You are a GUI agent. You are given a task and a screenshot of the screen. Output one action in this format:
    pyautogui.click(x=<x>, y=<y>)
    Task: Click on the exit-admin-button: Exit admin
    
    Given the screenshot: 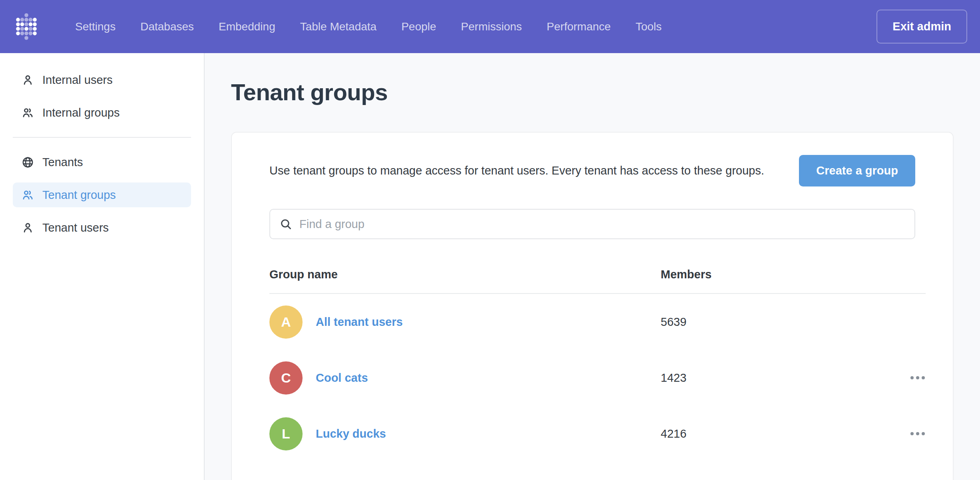 What is the action you would take?
    pyautogui.click(x=922, y=26)
    